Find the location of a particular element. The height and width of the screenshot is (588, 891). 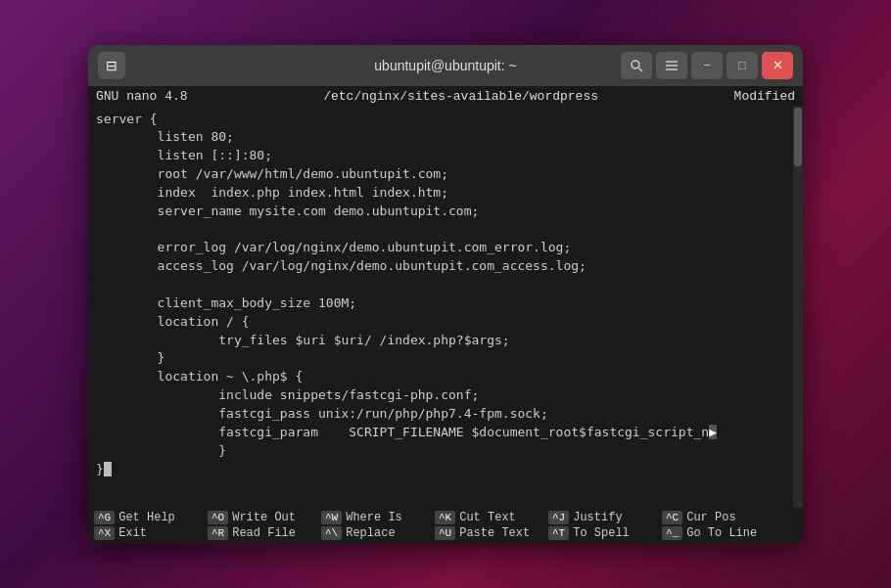

nano-status: Modified is located at coordinates (765, 96).